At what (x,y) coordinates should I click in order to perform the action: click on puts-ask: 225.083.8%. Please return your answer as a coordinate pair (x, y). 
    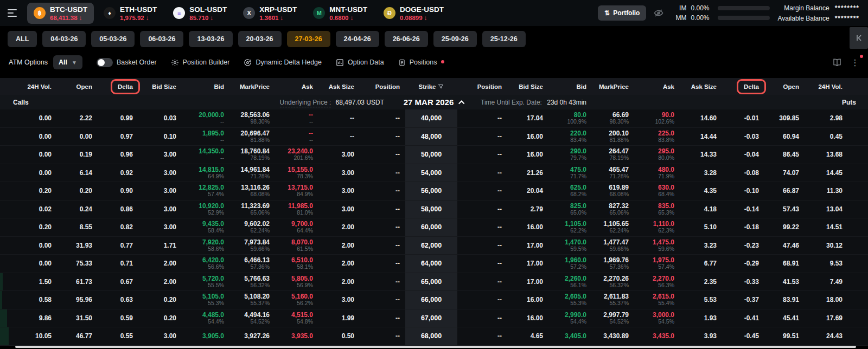
    Looking at the image, I should click on (657, 137).